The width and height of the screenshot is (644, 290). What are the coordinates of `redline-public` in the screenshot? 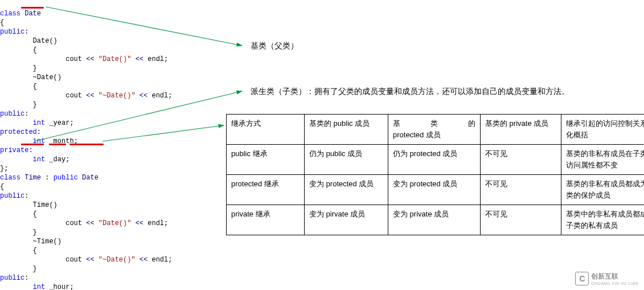 It's located at (87, 145).